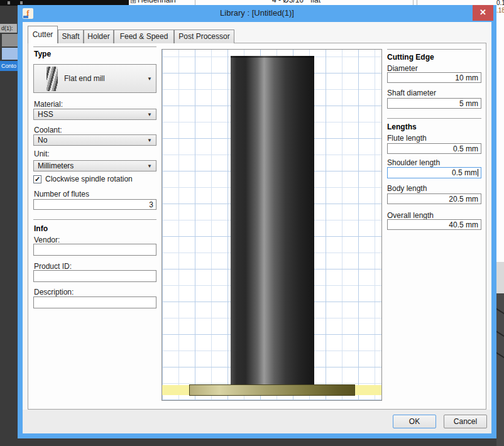  I want to click on coolant-label: Coolant:, so click(48, 130).